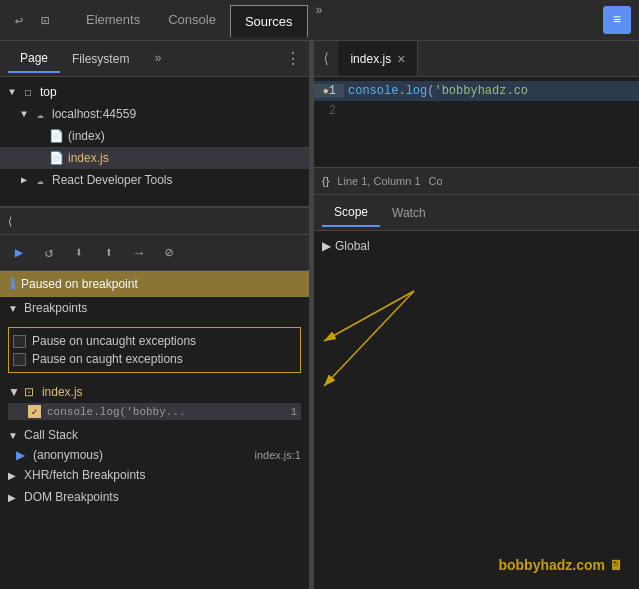  What do you see at coordinates (19, 253) in the screenshot?
I see `resume-btn: ▶` at bounding box center [19, 253].